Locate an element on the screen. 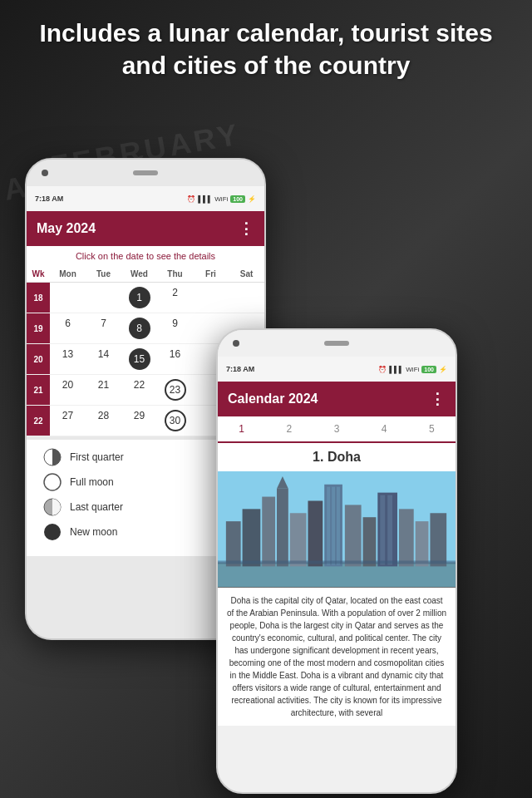  first-quarter-icon is located at coordinates (52, 457).